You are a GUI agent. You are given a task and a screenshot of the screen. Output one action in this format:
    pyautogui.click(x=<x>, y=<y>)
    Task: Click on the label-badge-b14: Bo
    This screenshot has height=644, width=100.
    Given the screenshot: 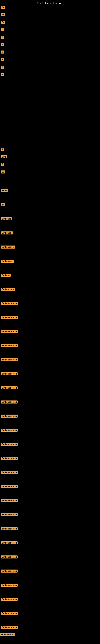 What is the action you would take?
    pyautogui.click(x=3, y=172)
    